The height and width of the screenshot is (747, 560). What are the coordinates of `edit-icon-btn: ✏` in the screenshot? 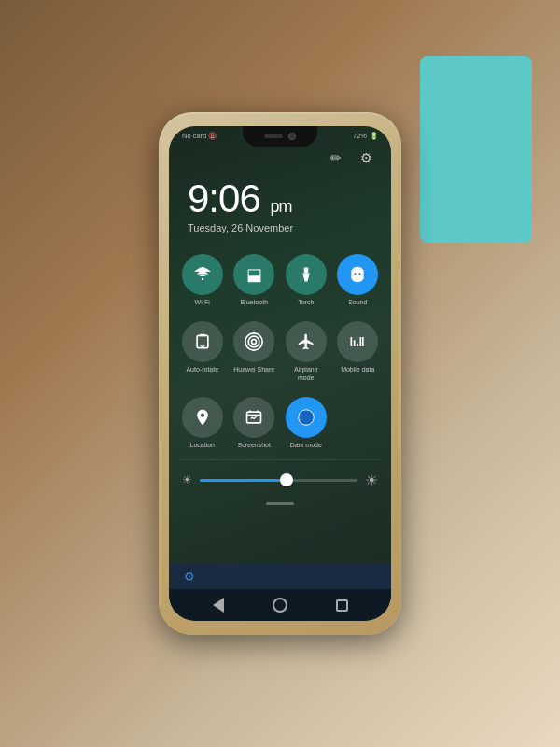 It's located at (336, 158).